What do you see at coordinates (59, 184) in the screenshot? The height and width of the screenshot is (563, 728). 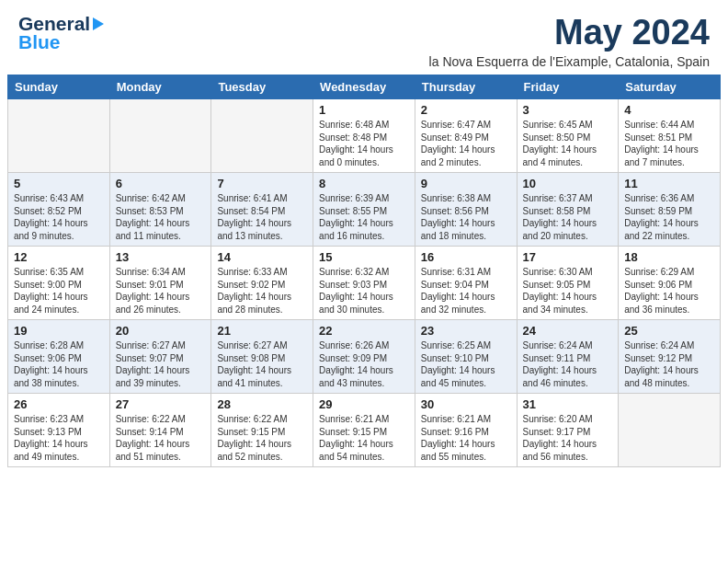 I see `day-number: 5` at bounding box center [59, 184].